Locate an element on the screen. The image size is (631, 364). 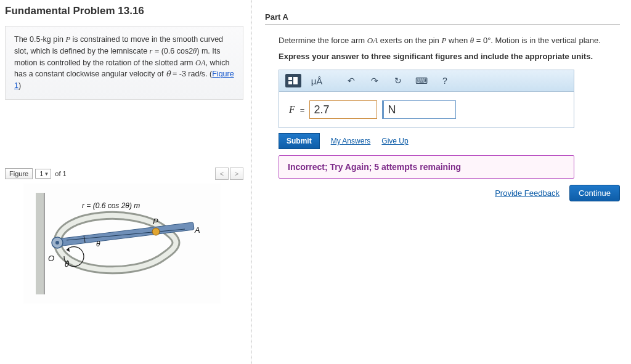
give-up-link: Give Up is located at coordinates (394, 141).